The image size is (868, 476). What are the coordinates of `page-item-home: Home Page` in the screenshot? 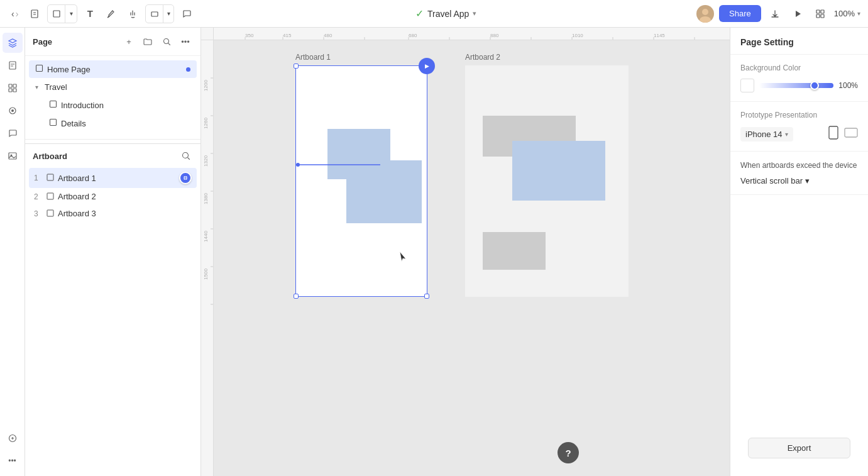 It's located at (113, 69).